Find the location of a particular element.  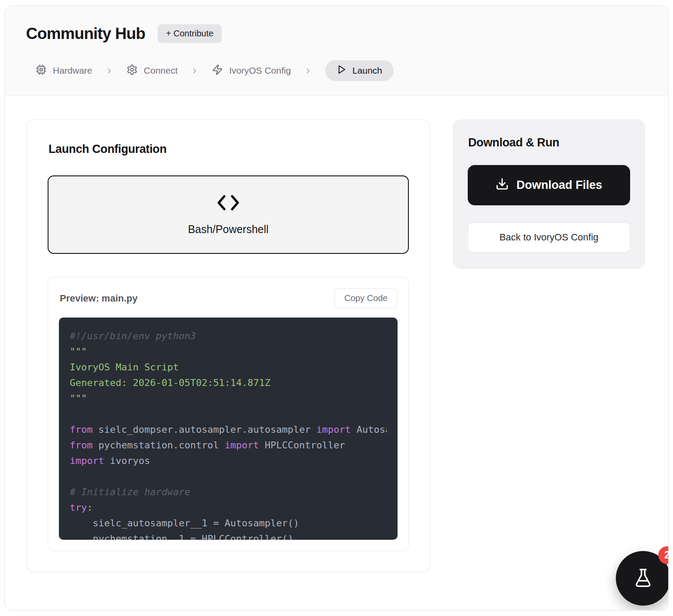

download-run-title: Download & Run is located at coordinates (549, 143).